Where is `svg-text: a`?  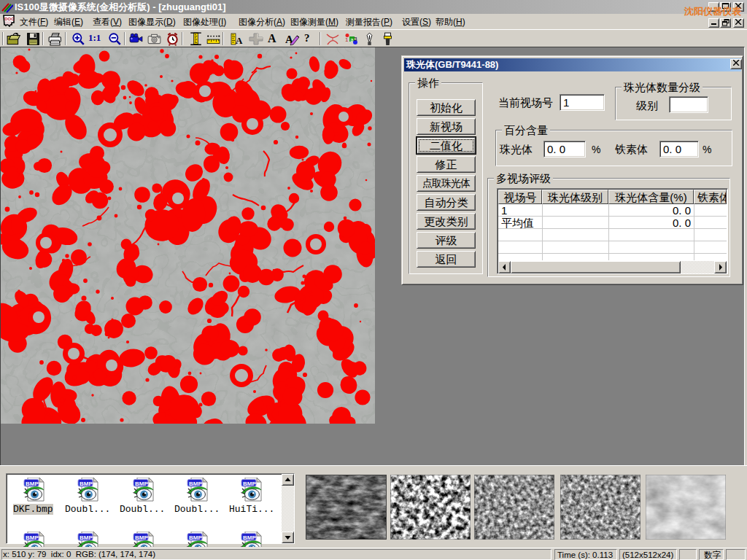
svg-text: a is located at coordinates (352, 39).